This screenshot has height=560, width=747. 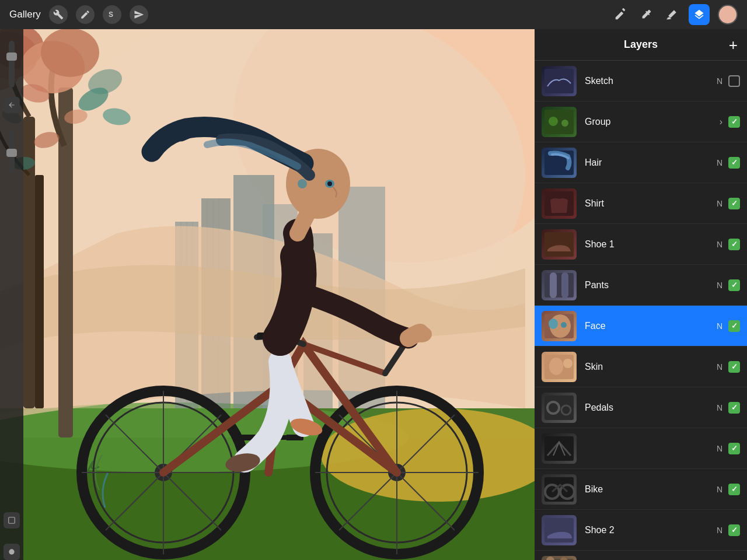 I want to click on layer-visibility-pants, so click(x=734, y=285).